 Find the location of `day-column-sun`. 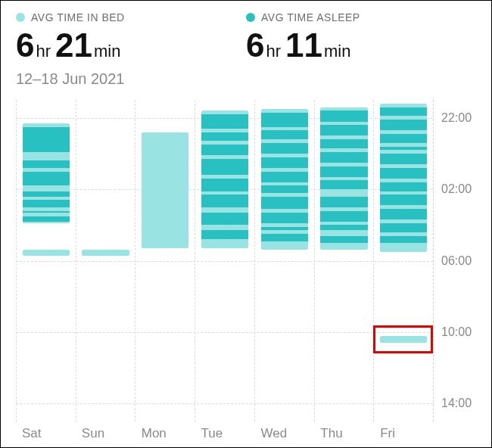

day-column-sun is located at coordinates (106, 260).